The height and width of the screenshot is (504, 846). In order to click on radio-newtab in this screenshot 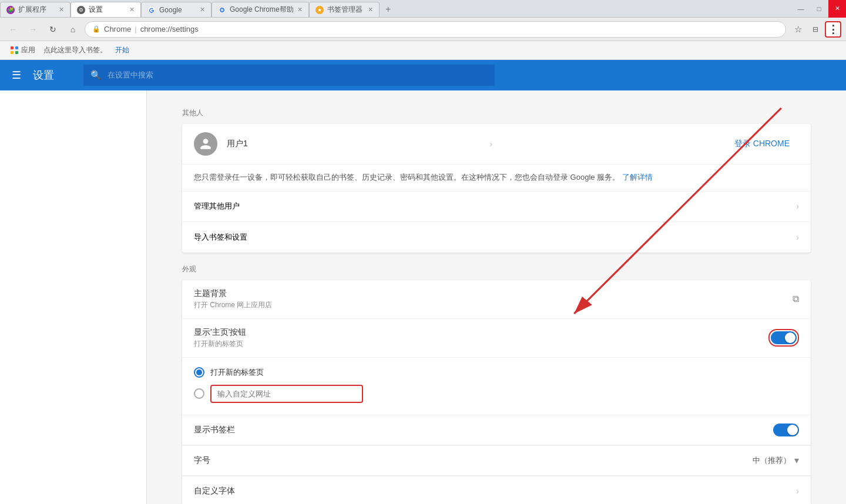, I will do `click(199, 372)`.